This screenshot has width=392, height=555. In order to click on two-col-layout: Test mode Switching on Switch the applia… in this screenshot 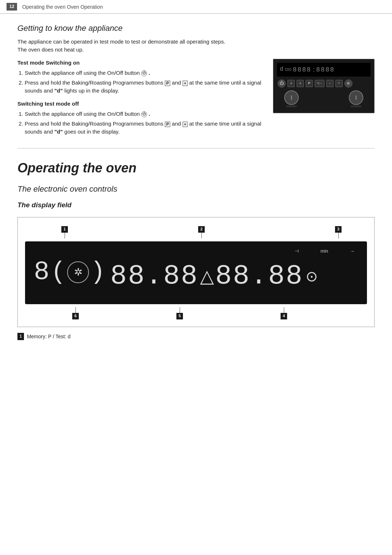, I will do `click(196, 100)`.